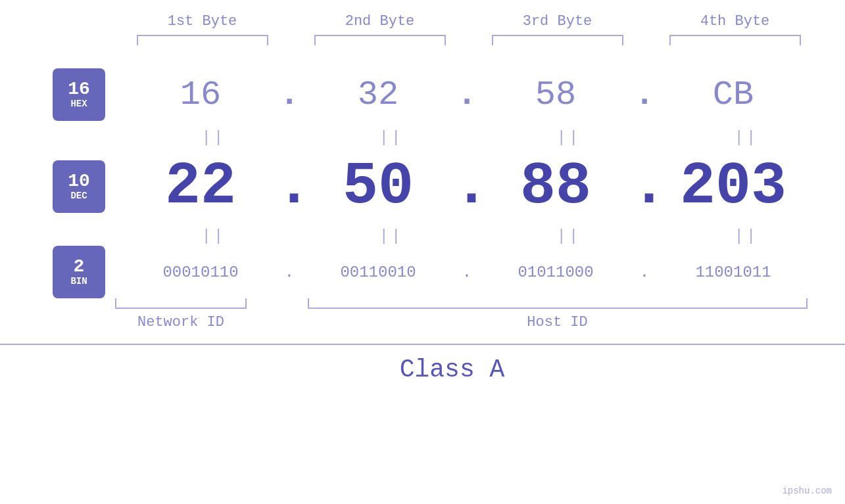 The image size is (845, 504). I want to click on dec-badge: 10 DEC, so click(79, 187).